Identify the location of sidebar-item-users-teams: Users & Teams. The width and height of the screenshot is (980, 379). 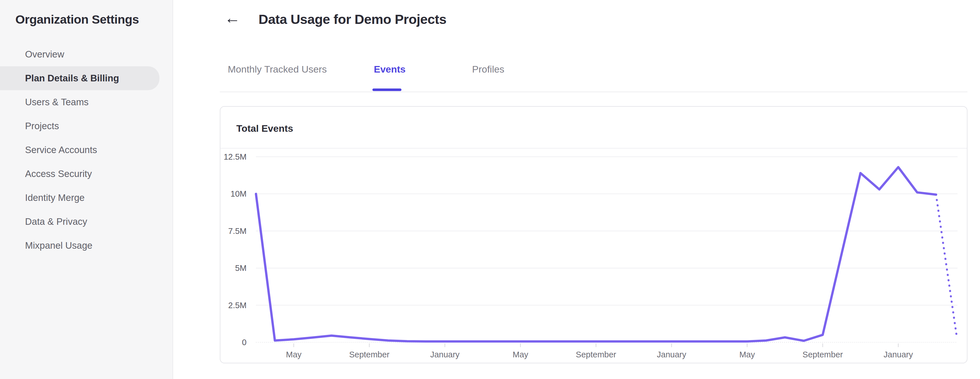
(80, 102).